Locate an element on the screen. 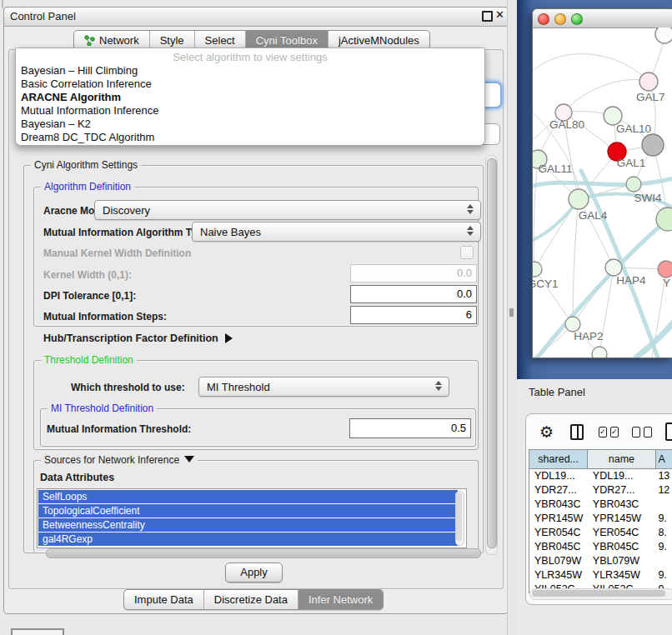 The width and height of the screenshot is (672, 635). node-gray is located at coordinates (653, 145).